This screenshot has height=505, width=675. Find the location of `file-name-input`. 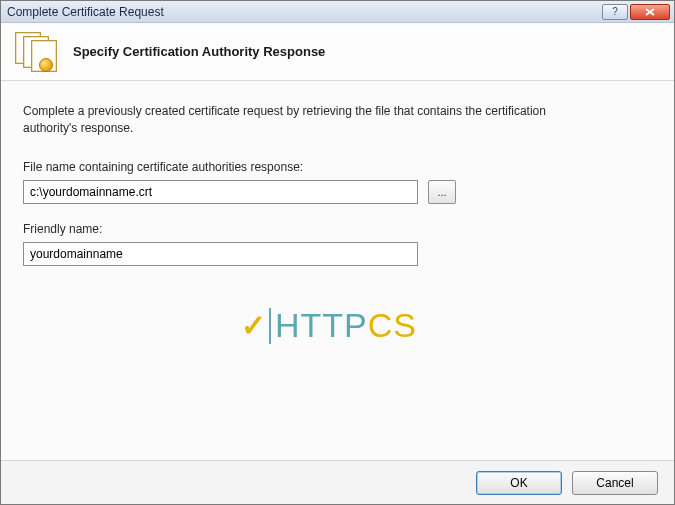

file-name-input is located at coordinates (220, 192).